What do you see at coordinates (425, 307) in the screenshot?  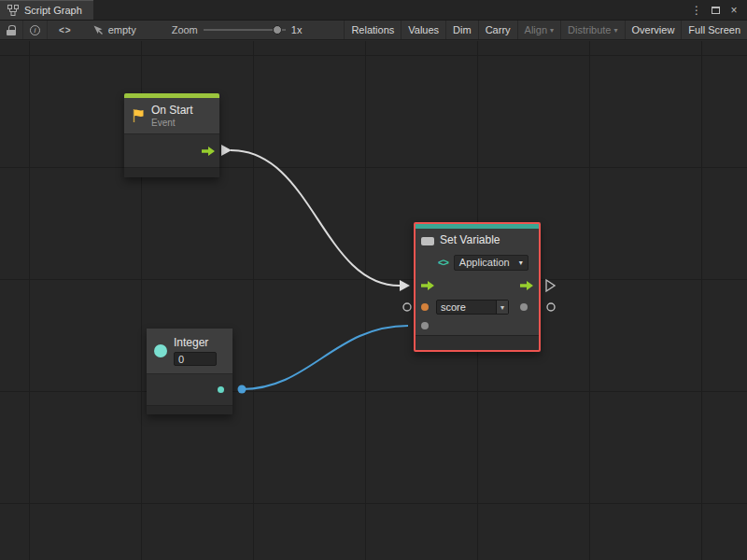 I see `variable-name-port` at bounding box center [425, 307].